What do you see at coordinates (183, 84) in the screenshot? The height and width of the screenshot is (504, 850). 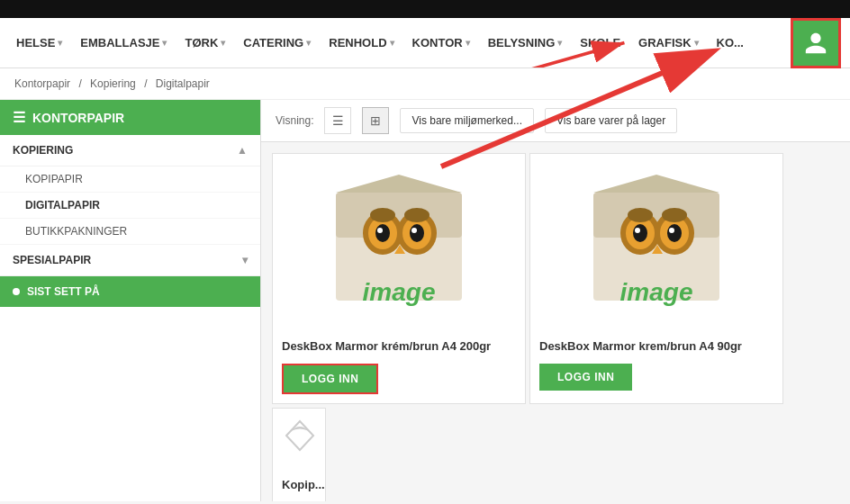 I see `breadcrumb-current: Digitalpapir` at bounding box center [183, 84].